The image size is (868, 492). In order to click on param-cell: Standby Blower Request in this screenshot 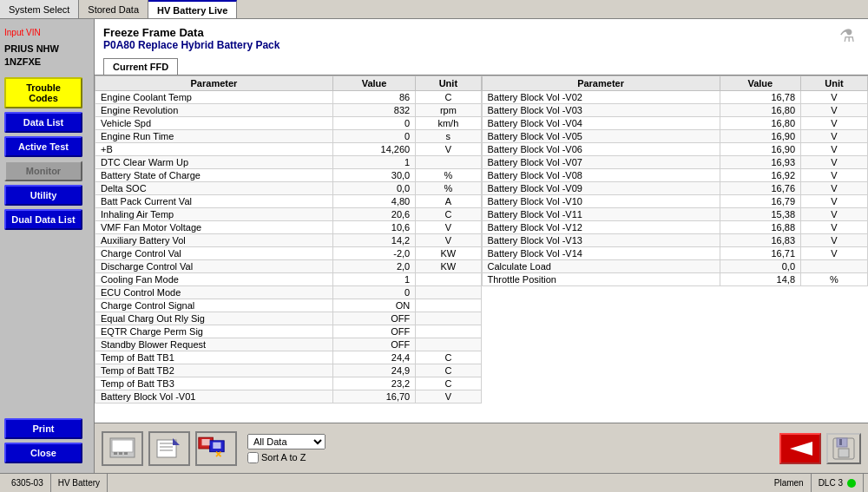, I will do `click(214, 345)`.